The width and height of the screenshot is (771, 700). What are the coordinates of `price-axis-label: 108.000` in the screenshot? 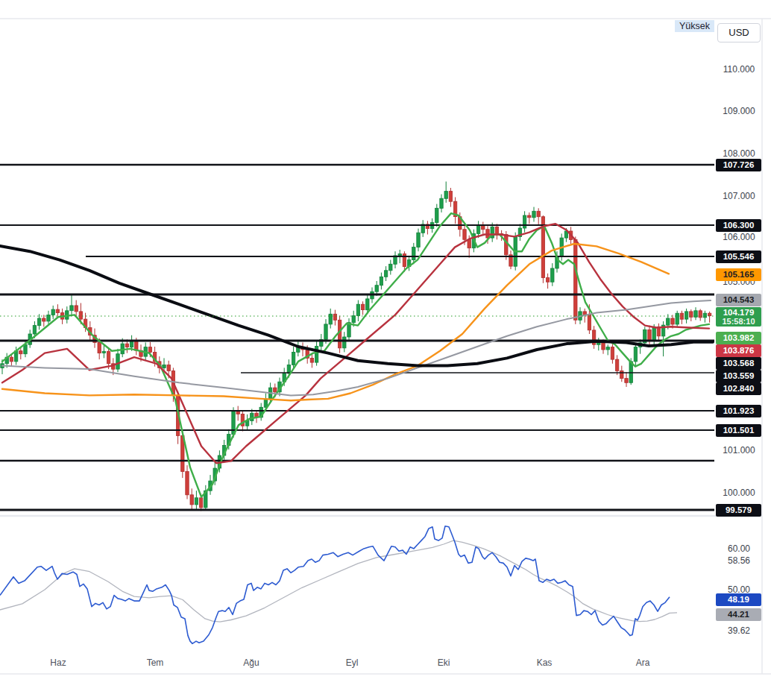 It's located at (739, 154).